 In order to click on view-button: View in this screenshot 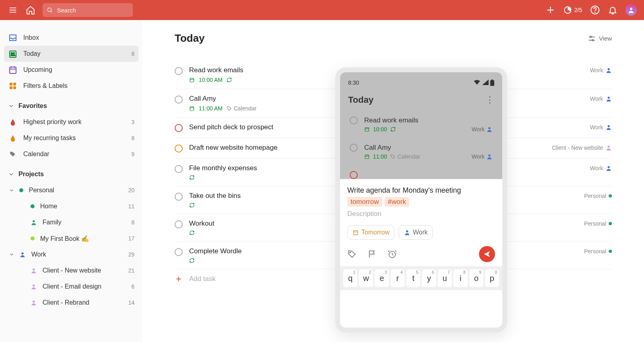, I will do `click(600, 39)`.